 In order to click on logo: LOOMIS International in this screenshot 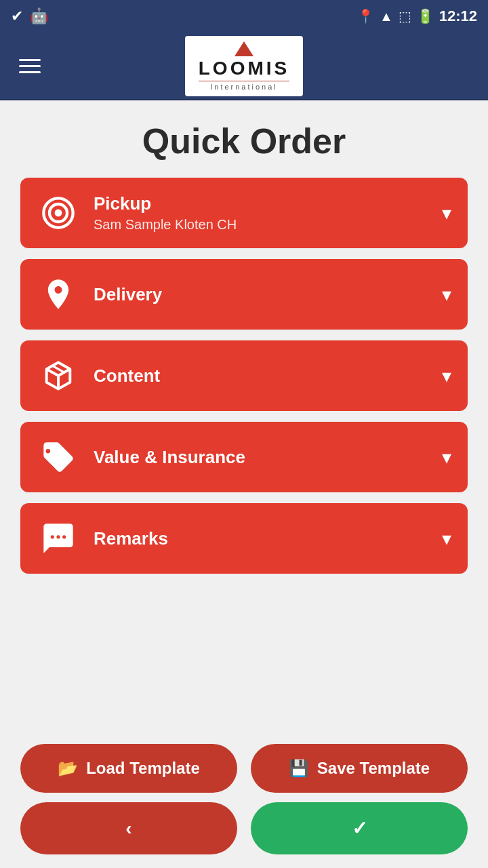, I will do `click(244, 66)`.